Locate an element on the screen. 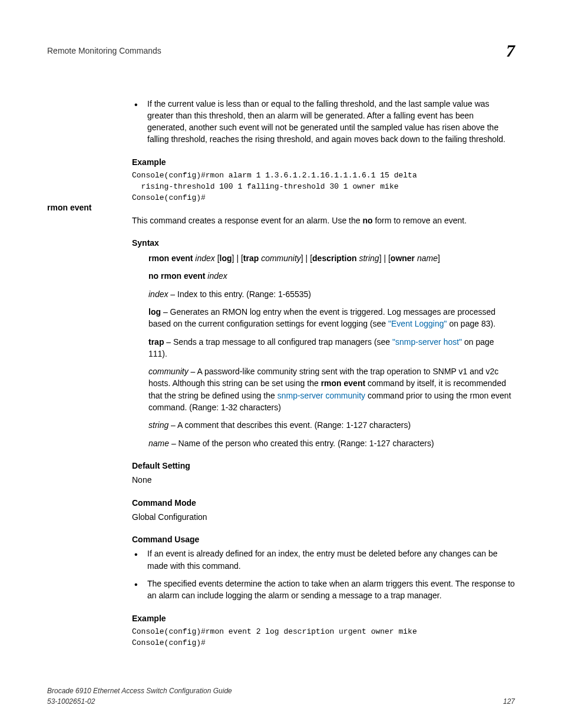 The width and height of the screenshot is (562, 728). syn-community: community is located at coordinates (281, 258).